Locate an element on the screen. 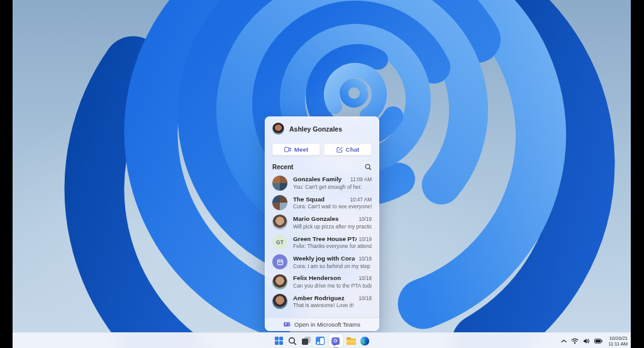  conversation-name: Mario Gonzales is located at coordinates (316, 219).